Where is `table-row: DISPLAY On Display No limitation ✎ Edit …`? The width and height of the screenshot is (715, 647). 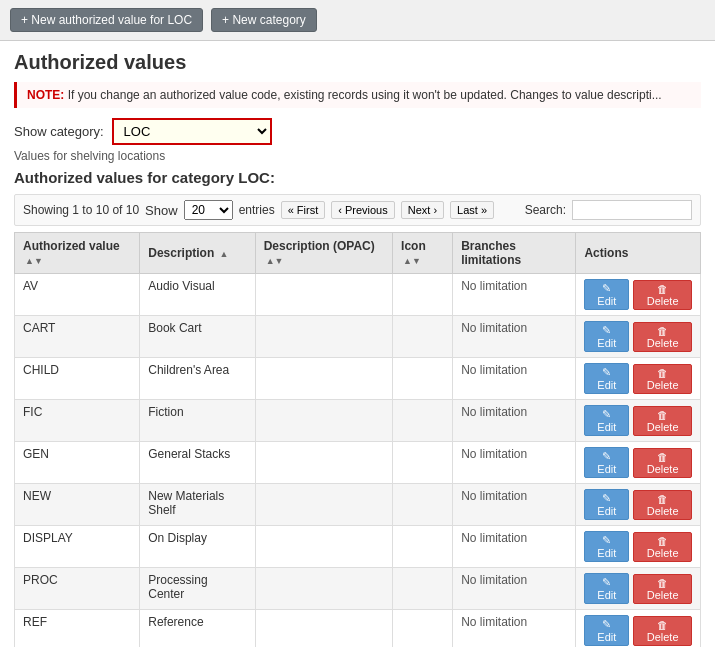 table-row: DISPLAY On Display No limitation ✎ Edit … is located at coordinates (358, 547).